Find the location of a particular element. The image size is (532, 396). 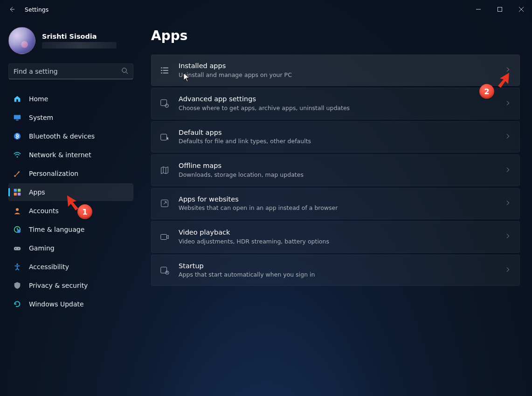

sidebar-item-home: Home is located at coordinates (71, 99).